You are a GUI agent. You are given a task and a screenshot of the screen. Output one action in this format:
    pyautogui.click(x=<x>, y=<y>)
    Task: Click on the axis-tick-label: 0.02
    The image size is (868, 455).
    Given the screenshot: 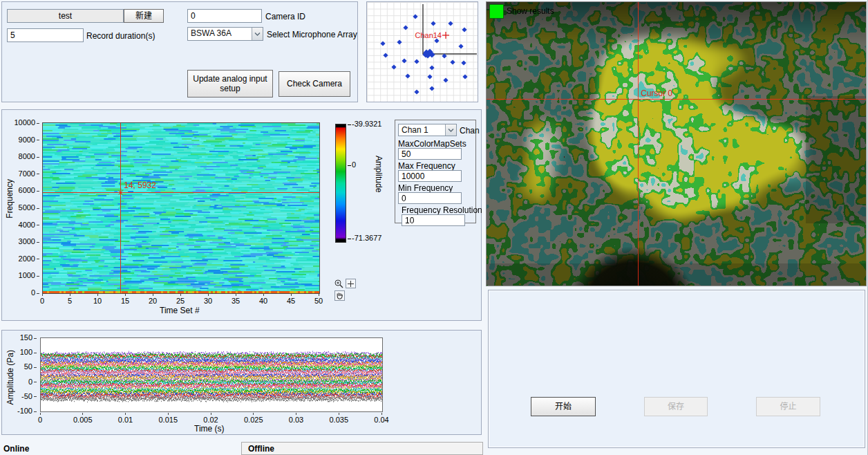 What is the action you would take?
    pyautogui.click(x=211, y=418)
    